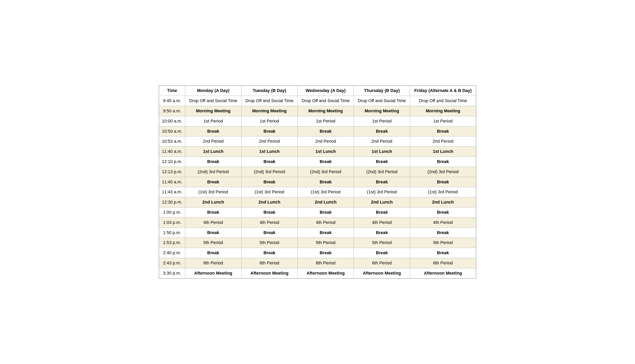  I want to click on table-row: 11:43 a.m.(1st) 3rd Period(1st) 3rd Peri…, so click(317, 192).